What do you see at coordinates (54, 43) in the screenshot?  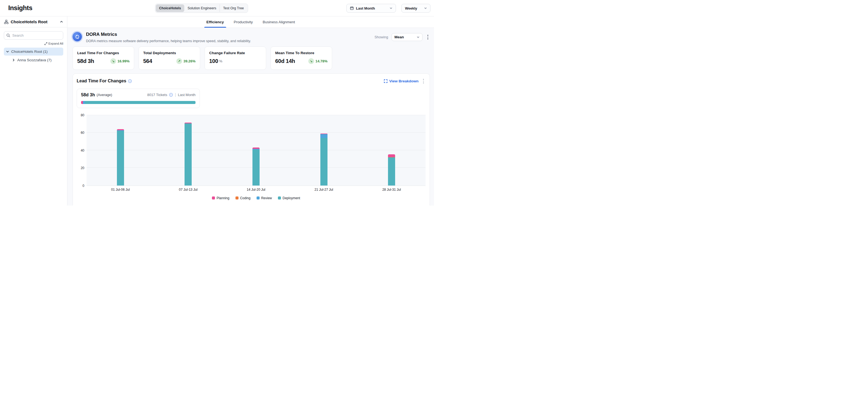 I see `expand-all-button: Expand All` at bounding box center [54, 43].